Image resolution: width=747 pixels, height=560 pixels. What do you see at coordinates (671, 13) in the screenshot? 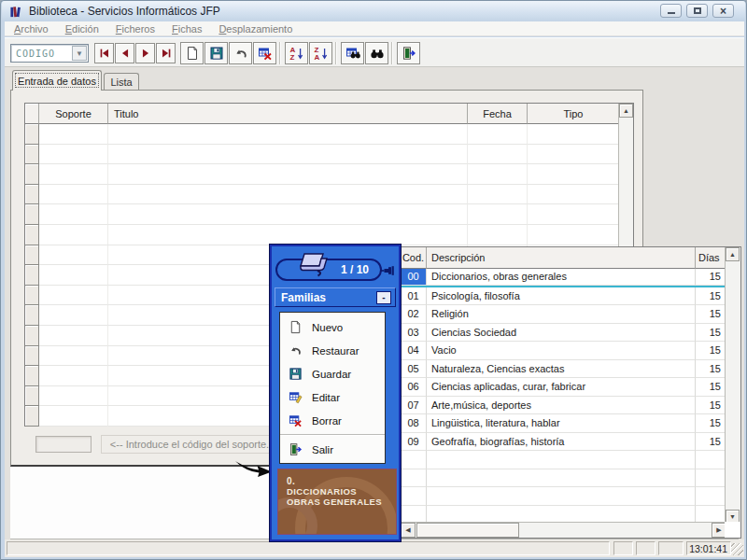
I see `minimize-icon` at bounding box center [671, 13].